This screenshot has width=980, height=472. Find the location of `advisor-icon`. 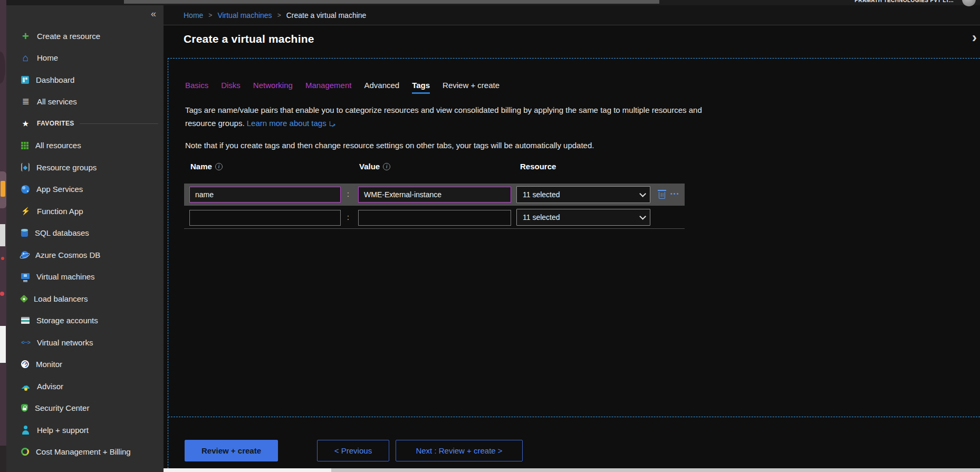

advisor-icon is located at coordinates (25, 386).